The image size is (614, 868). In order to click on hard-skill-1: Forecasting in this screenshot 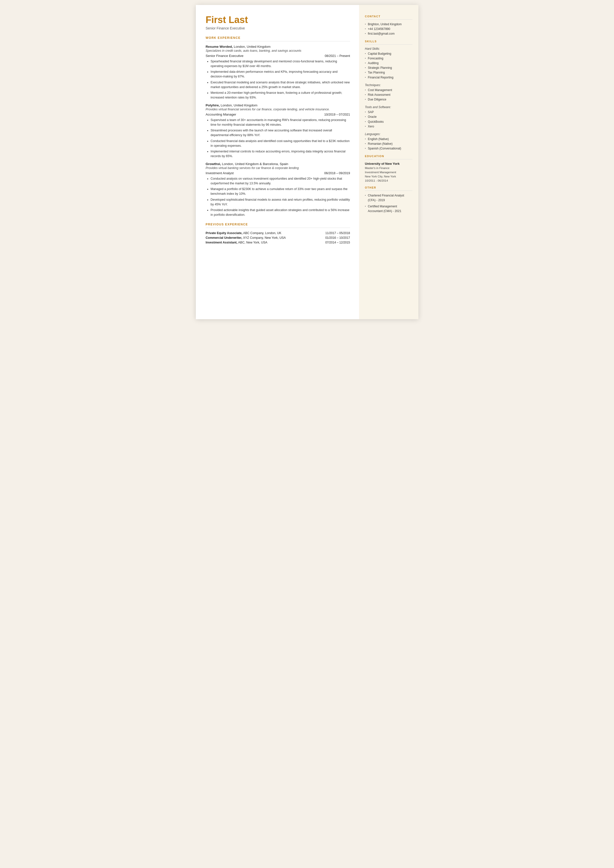, I will do `click(389, 59)`.